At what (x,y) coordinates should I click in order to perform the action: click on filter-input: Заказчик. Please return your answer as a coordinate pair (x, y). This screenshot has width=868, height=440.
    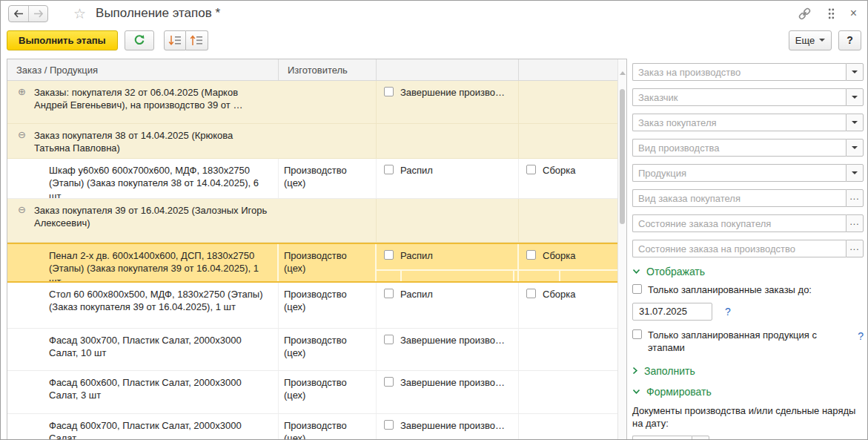
    Looking at the image, I should click on (739, 97).